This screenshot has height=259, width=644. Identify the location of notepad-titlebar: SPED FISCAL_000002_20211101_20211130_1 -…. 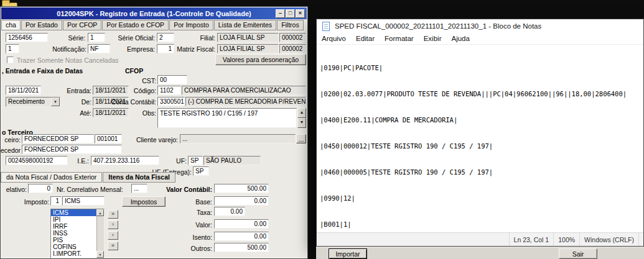
(480, 26).